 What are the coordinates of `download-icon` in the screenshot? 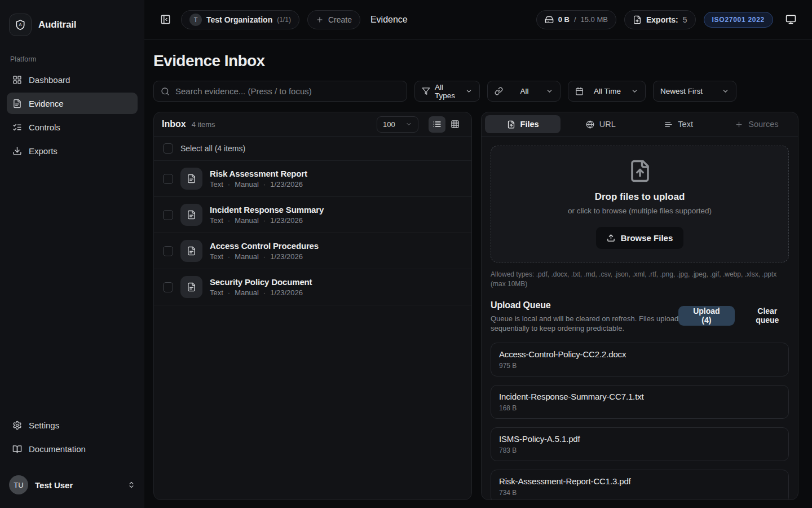 It's located at (17, 151).